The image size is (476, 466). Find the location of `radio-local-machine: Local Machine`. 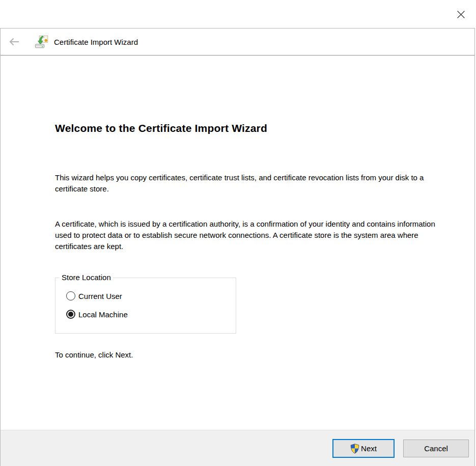

radio-local-machine: Local Machine is located at coordinates (97, 314).